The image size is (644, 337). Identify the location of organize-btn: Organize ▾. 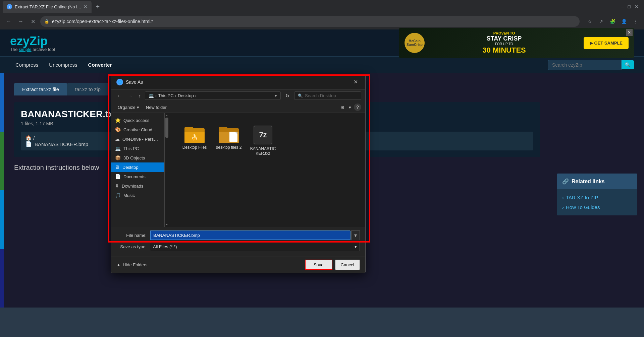
(128, 107).